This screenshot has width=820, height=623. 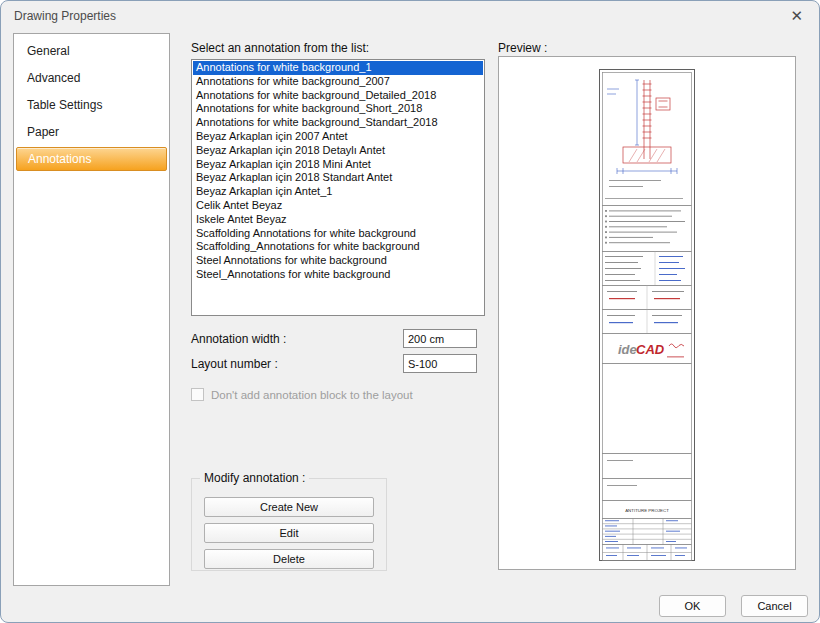 What do you see at coordinates (338, 275) in the screenshot?
I see `annotation-list-item: Steel_Annotations for white background` at bounding box center [338, 275].